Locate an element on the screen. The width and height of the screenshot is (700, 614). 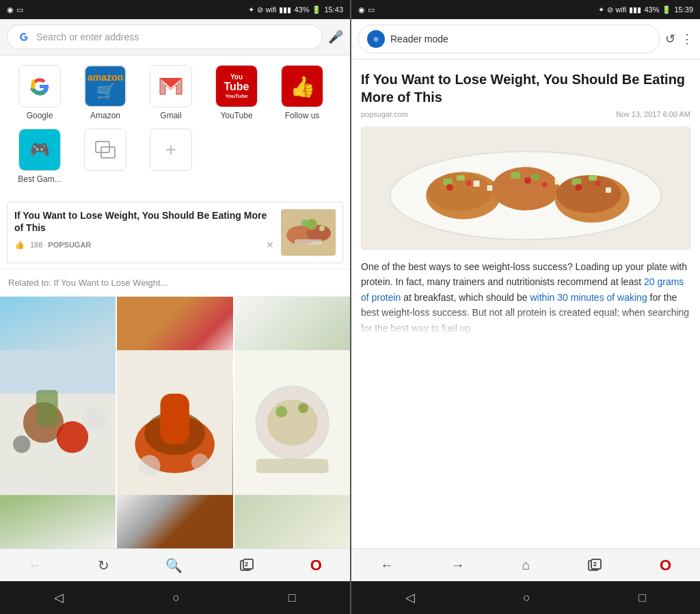
body-text-start: One of the best ways to see weight-loss … is located at coordinates (524, 274).